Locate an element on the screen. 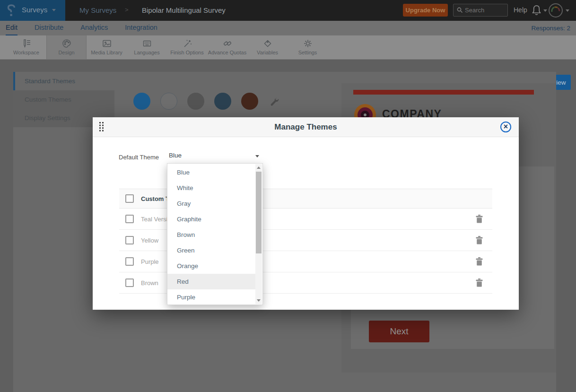  survey-nav: Edit Distribute Analytics Integration Re… is located at coordinates (288, 28).